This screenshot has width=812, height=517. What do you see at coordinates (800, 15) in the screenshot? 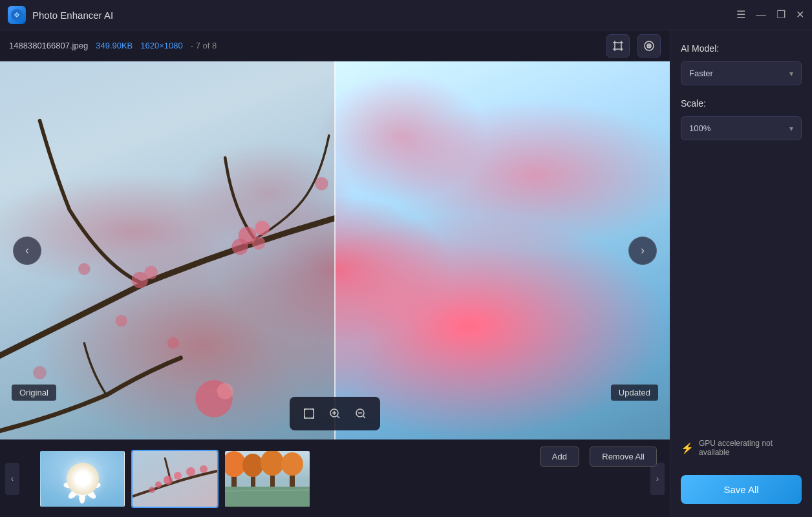
I see `close-button: ✕` at bounding box center [800, 15].